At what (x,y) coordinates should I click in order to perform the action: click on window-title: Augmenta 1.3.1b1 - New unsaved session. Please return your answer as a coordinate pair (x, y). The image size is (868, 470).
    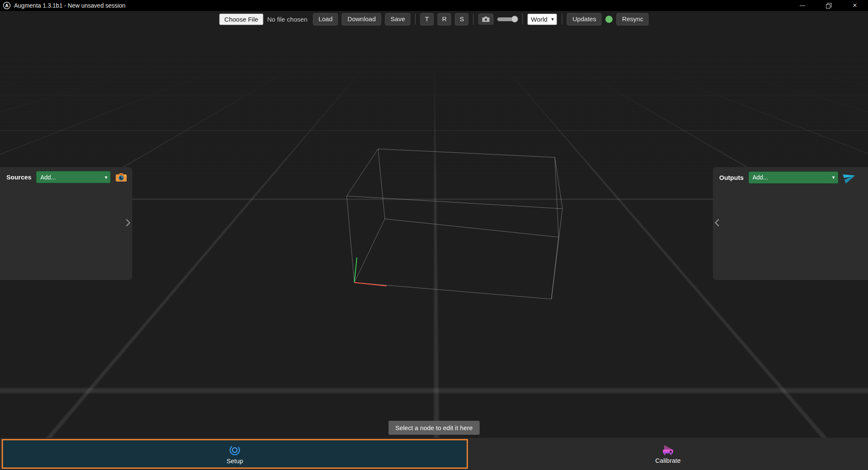
    Looking at the image, I should click on (70, 6).